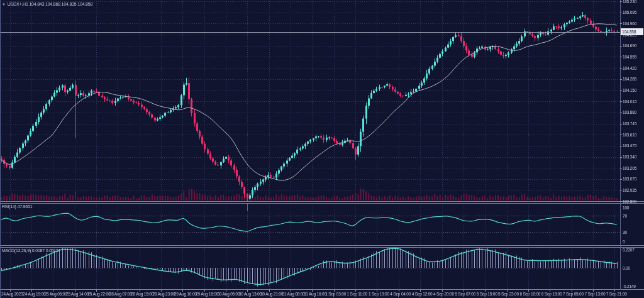 This screenshot has height=298, width=644. What do you see at coordinates (625, 233) in the screenshot?
I see `rsi-axis-label: 30` at bounding box center [625, 233].